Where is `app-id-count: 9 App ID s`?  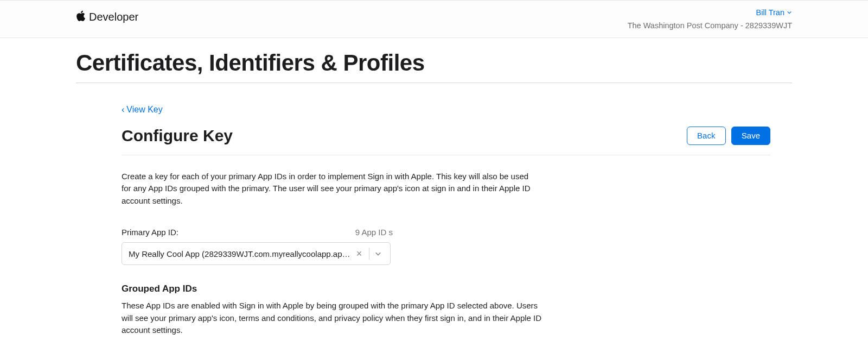
app-id-count: 9 App ID s is located at coordinates (374, 232).